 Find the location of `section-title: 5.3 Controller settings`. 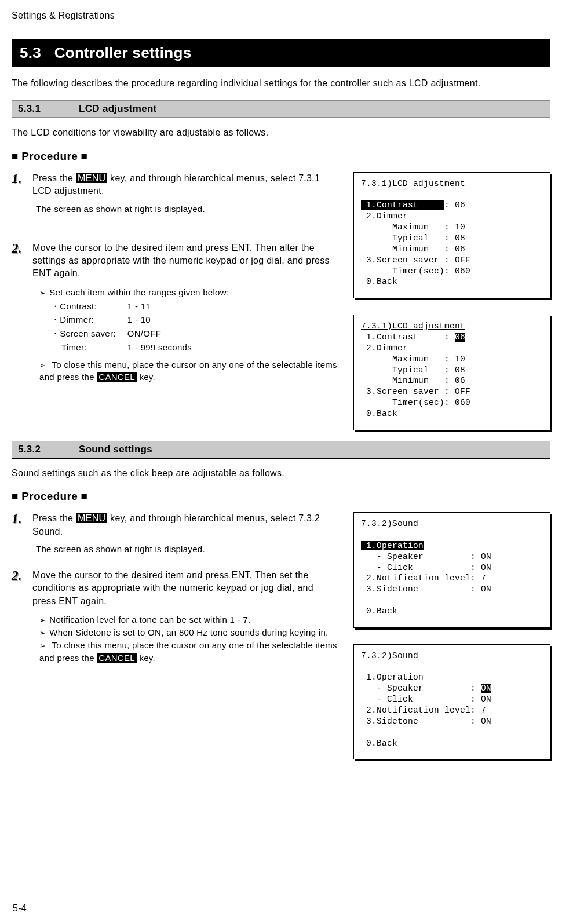

section-title: 5.3 Controller settings is located at coordinates (281, 53).